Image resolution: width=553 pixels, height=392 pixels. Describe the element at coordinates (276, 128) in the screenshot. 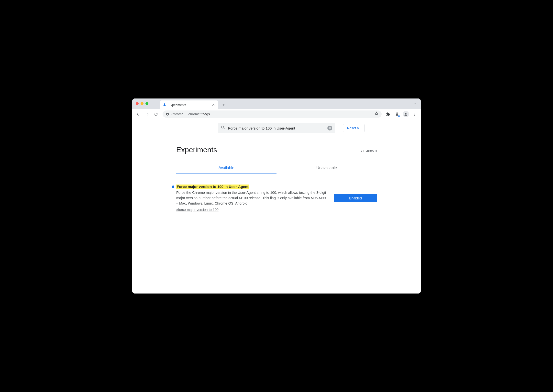

I see `header-row: ✕ Reset all` at that location.